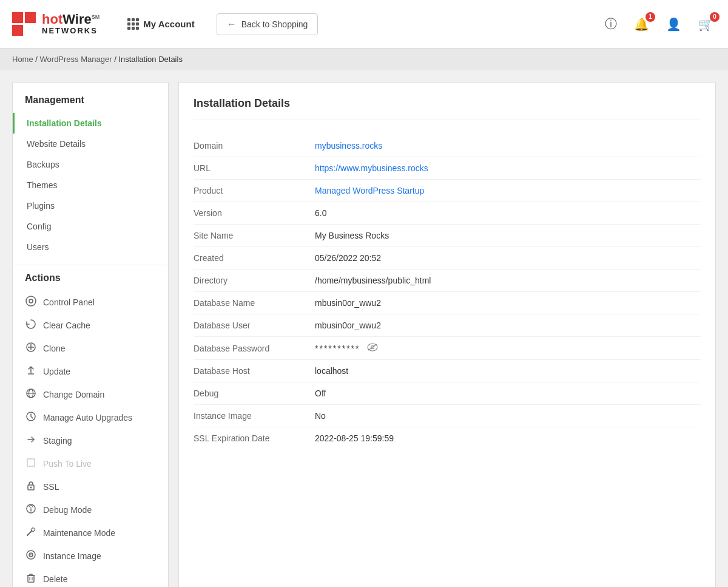 Image resolution: width=728 pixels, height=587 pixels. What do you see at coordinates (642, 24) in the screenshot?
I see `notifications-button: 🔔 1` at bounding box center [642, 24].